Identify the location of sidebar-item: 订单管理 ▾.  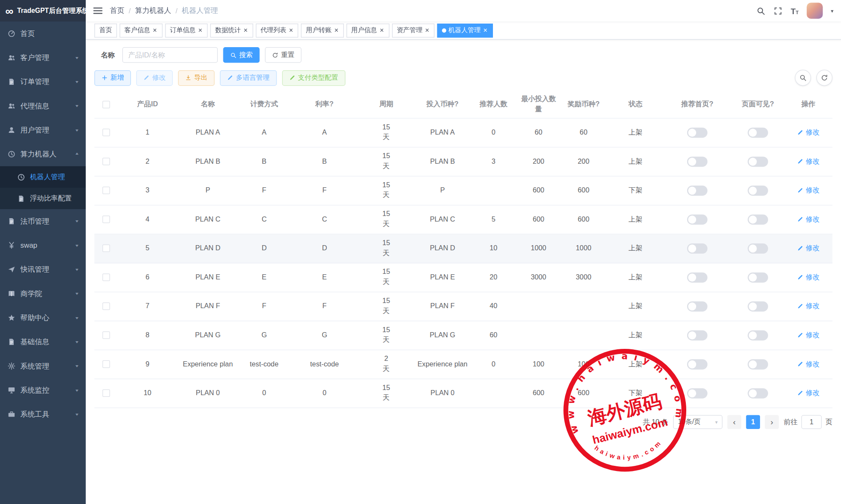
(43, 82).